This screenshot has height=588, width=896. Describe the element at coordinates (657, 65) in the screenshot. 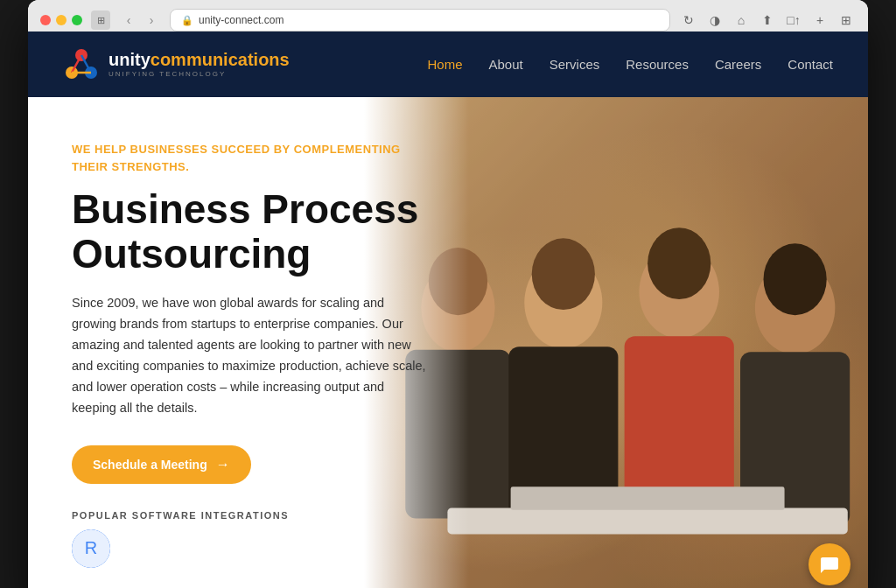

I see `nav-resources: Resources` at that location.